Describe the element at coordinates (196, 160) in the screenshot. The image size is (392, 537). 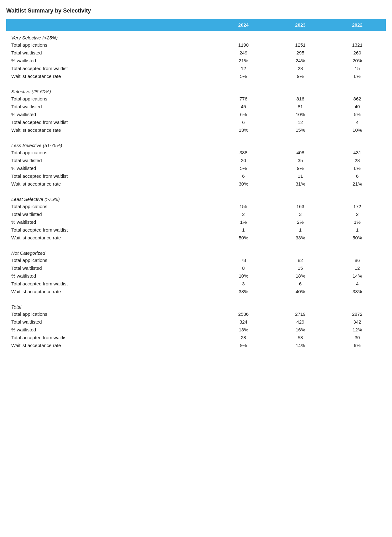
I see `table-row: Total waitlisted203528` at that location.